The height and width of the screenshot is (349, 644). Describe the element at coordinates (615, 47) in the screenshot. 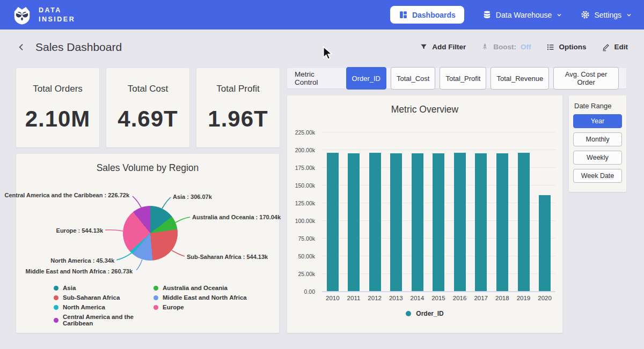

I see `edit-button: Edit` at that location.